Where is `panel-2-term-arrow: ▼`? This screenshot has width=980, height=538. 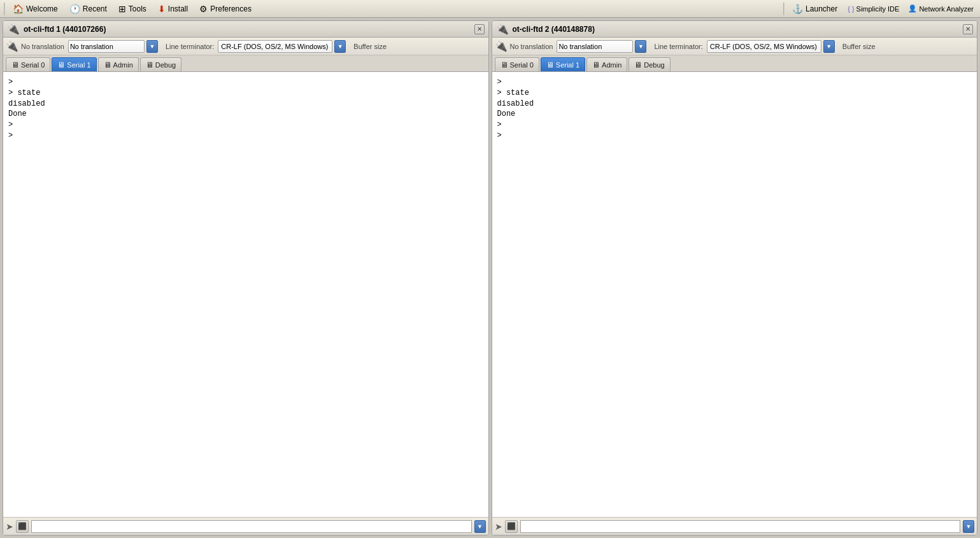
panel-2-term-arrow: ▼ is located at coordinates (829, 46).